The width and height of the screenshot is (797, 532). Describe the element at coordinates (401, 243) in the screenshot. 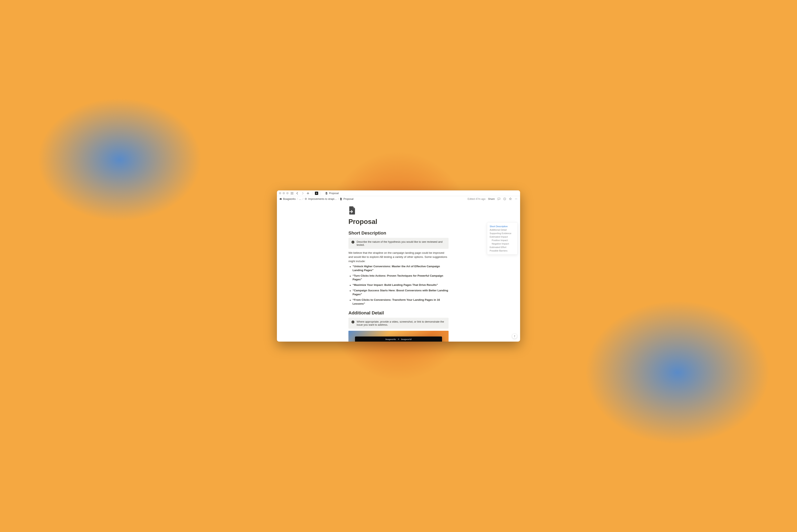

I see `callout-text: Describe the nature of the hypothesis yo…` at that location.